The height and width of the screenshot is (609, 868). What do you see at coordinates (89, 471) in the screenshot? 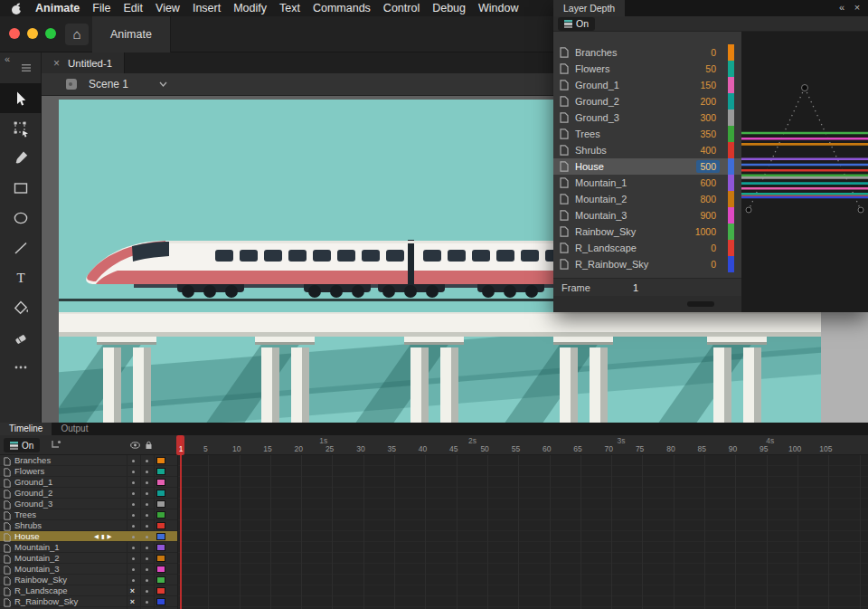
I see `timeline-layer-row-flowers: Flowers` at bounding box center [89, 471].